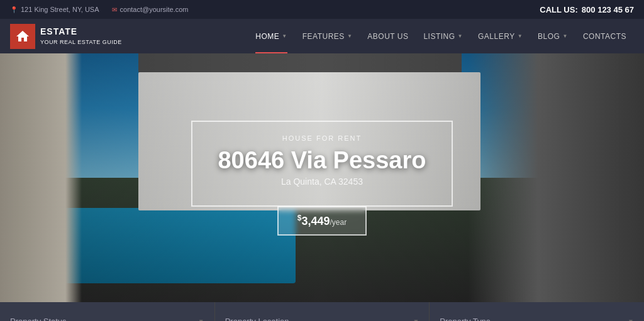  What do you see at coordinates (608, 10) in the screenshot?
I see `phone-number: 800 123 45 67` at bounding box center [608, 10].